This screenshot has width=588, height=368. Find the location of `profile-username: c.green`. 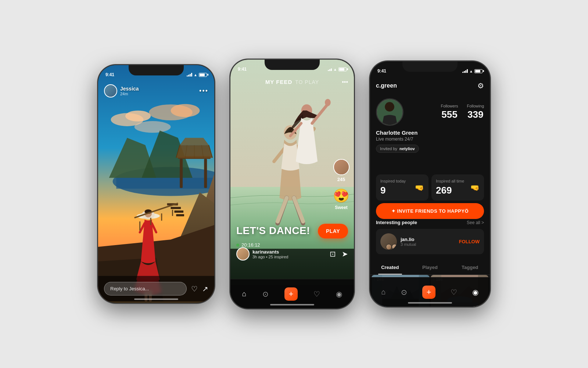

profile-username: c.green is located at coordinates (387, 86).